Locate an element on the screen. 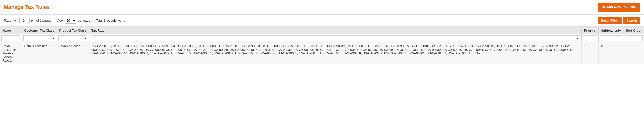  page-label: Page is located at coordinates (8, 20).